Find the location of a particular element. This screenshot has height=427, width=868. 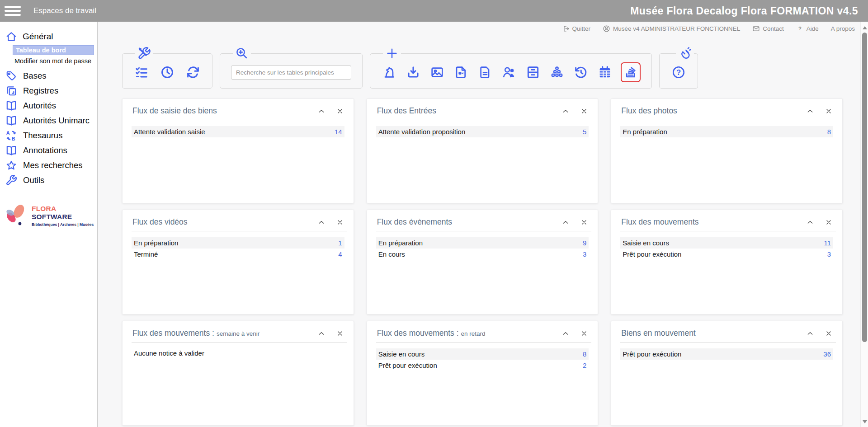

menu-icon is located at coordinates (13, 11).